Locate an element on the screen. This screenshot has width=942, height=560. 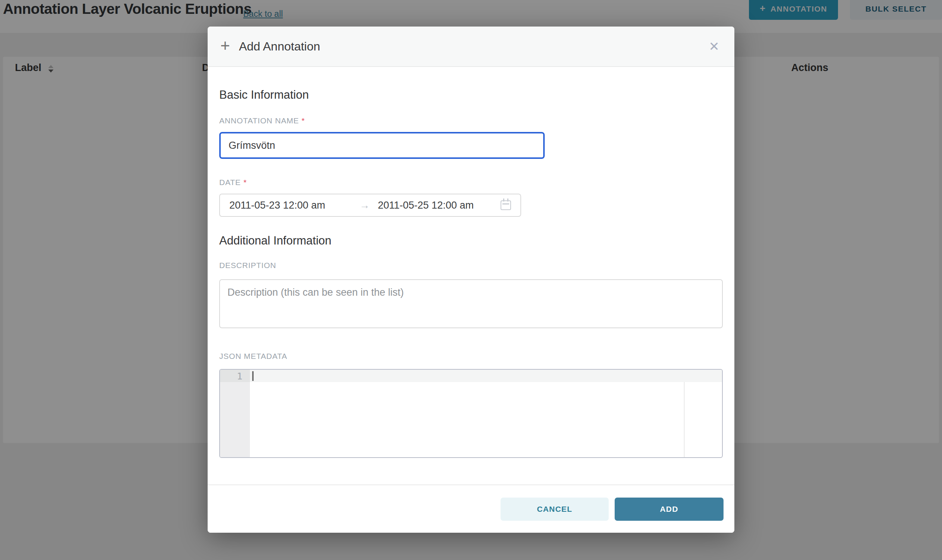
annotation-name-input is located at coordinates (382, 146).